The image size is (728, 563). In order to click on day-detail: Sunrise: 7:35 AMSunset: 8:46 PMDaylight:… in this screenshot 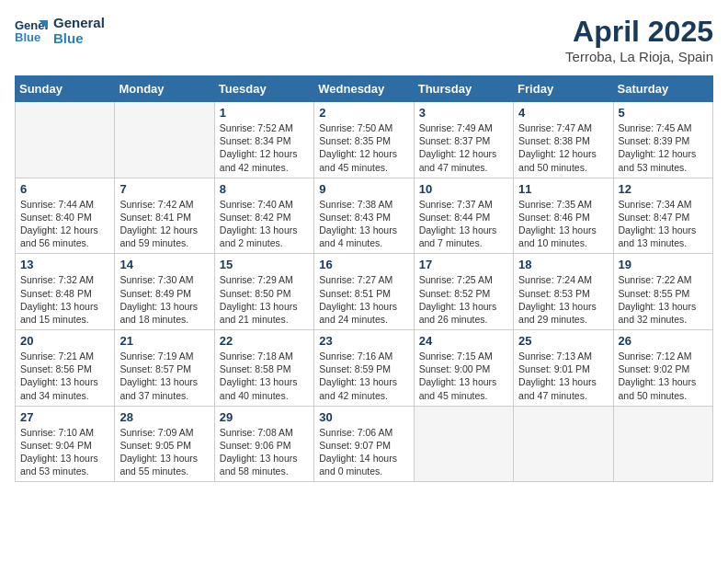, I will do `click(563, 224)`.